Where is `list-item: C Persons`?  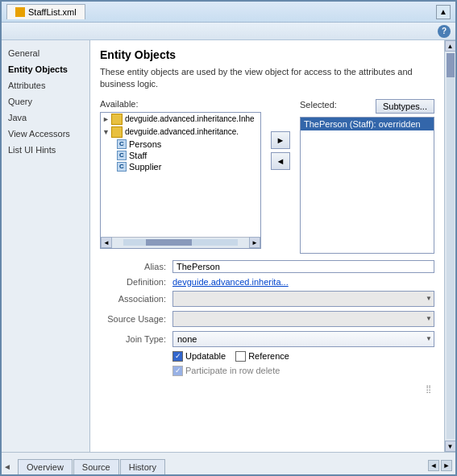
list-item: C Persons is located at coordinates (181, 144).